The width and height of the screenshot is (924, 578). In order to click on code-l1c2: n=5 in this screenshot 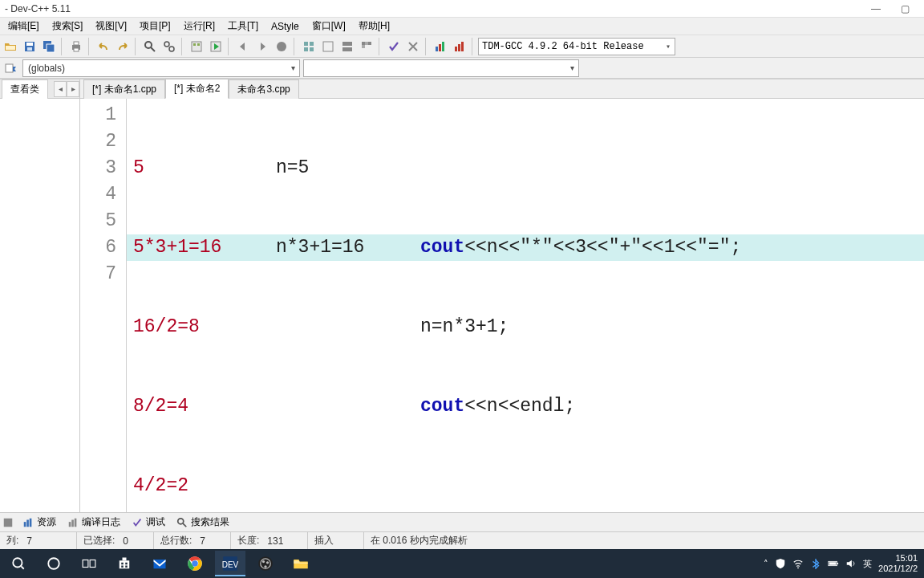, I will do `click(348, 169)`.